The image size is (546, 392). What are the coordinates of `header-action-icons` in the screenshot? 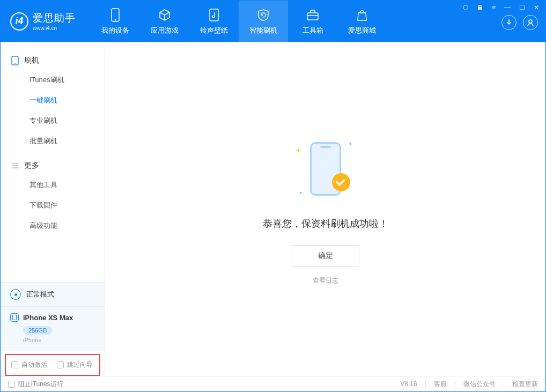 It's located at (520, 23).